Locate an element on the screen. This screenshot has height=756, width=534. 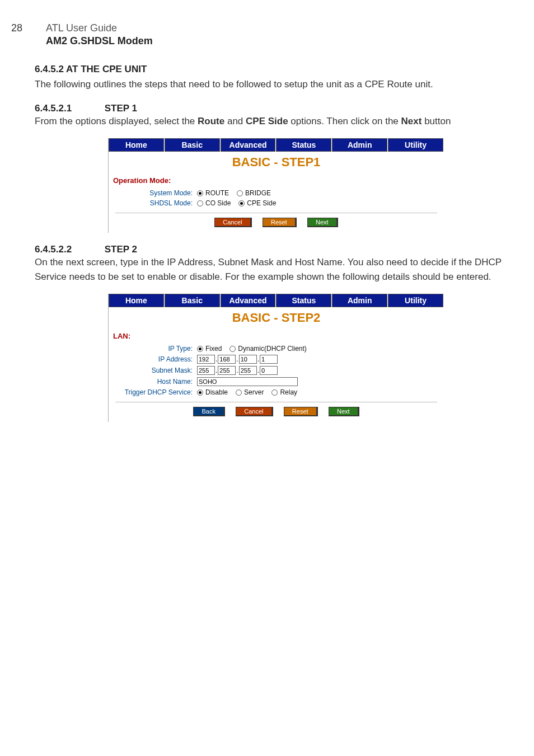
step2-label: STEP 2 is located at coordinates (121, 250).